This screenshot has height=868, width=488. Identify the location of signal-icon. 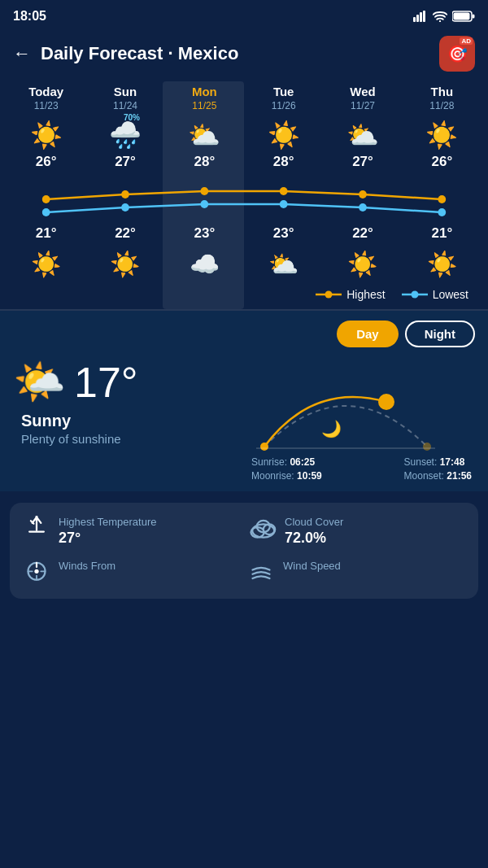
(420, 16).